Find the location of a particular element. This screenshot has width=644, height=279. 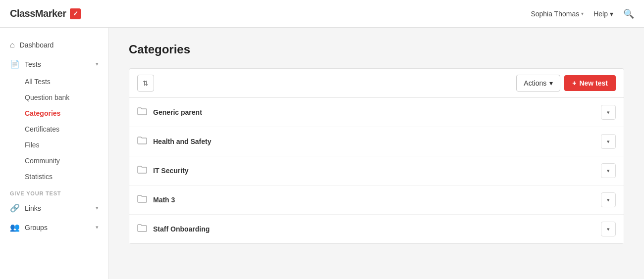

sidebar-item-tests: 📄 Tests ▾ is located at coordinates (54, 64).